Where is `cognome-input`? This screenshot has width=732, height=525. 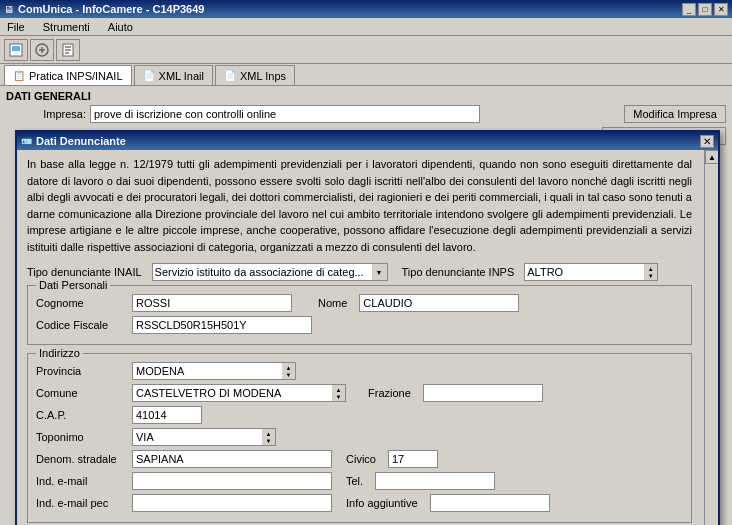
cognome-input is located at coordinates (212, 303).